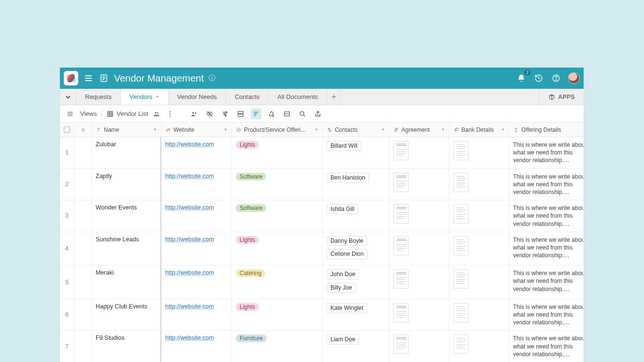  Describe the element at coordinates (277, 216) in the screenshot. I see `cell-offering: Software` at that location.